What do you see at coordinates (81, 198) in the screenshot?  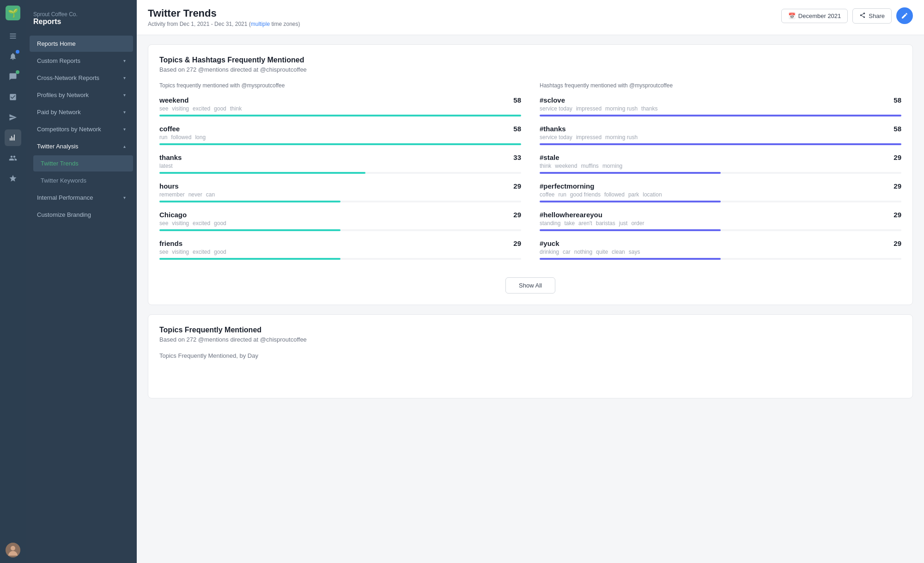 I see `sidebar-item-internal-performance: Internal Performance ▾` at bounding box center [81, 198].